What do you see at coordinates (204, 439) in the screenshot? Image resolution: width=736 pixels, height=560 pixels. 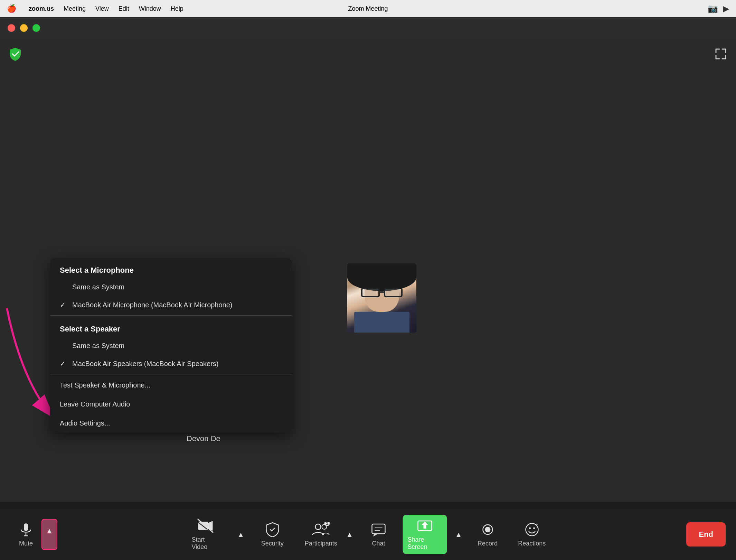 I see `participant-name-label: Devon De` at bounding box center [204, 439].